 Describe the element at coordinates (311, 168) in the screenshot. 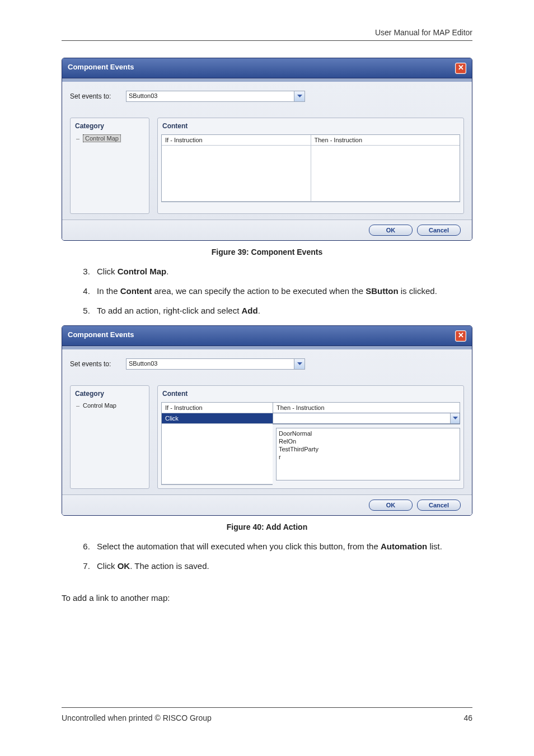

I see `content-grid: If - Instruction Then - Instruction` at that location.